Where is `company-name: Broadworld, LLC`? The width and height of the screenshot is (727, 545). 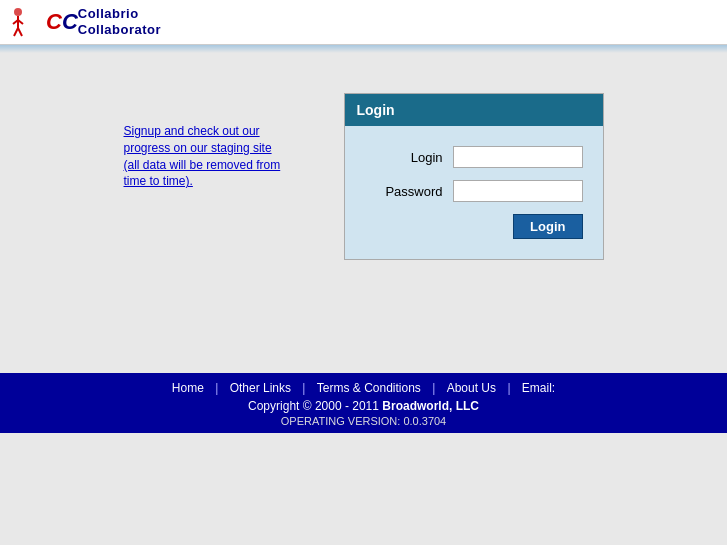
company-name: Broadworld, LLC is located at coordinates (430, 406).